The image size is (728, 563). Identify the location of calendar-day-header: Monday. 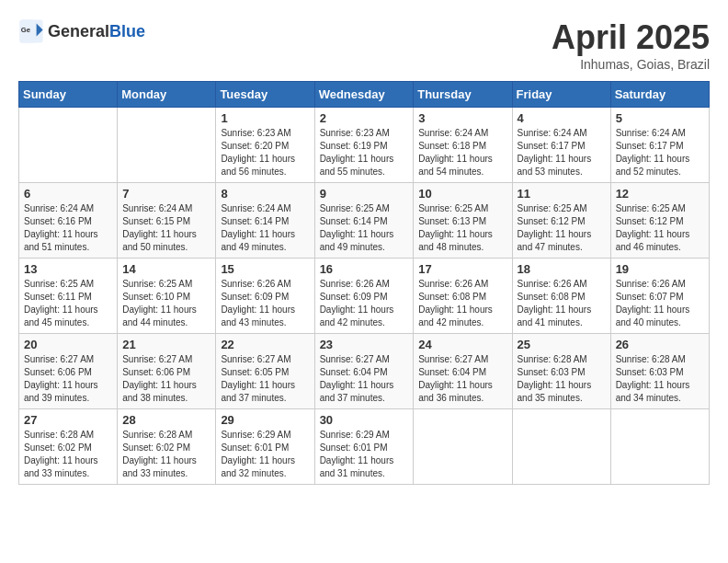
(167, 95).